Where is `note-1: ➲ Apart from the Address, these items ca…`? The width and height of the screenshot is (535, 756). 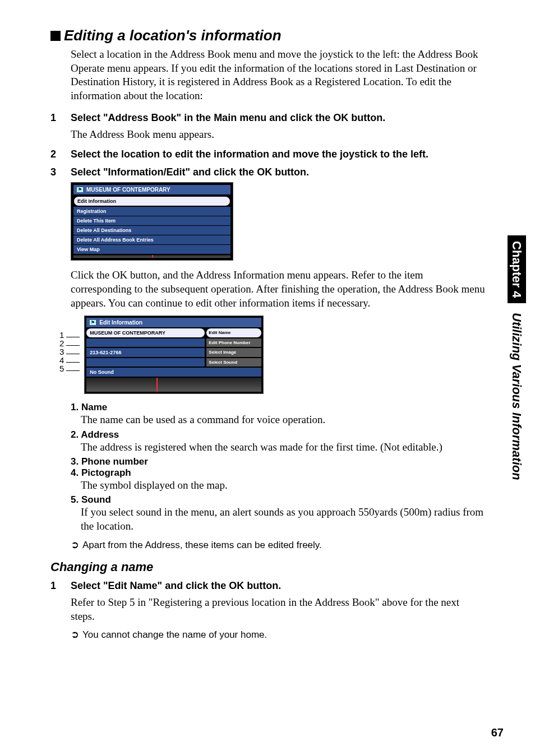
note-1: ➲ Apart from the Address, these items ca… is located at coordinates (283, 545).